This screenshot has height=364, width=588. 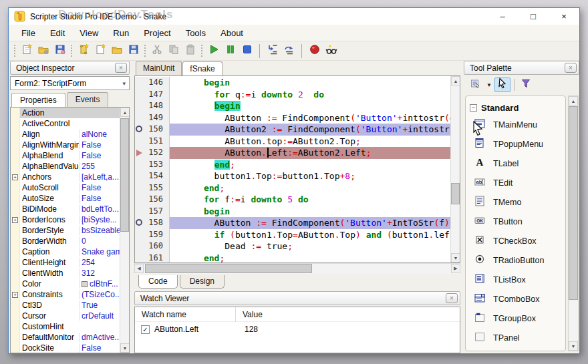 What do you see at coordinates (69, 241) in the screenshot?
I see `property-row-borderwidth: BorderWidth0` at bounding box center [69, 241].